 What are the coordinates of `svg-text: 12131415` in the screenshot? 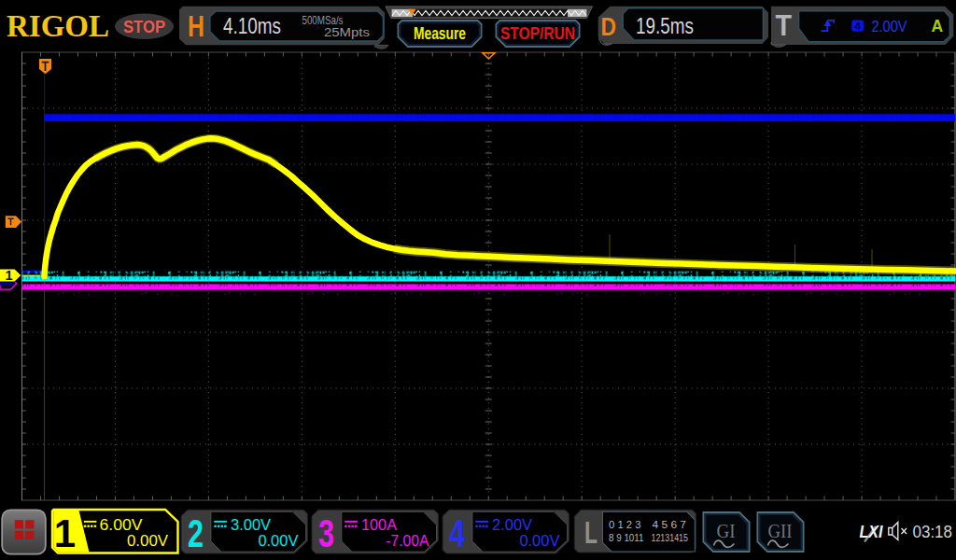 It's located at (670, 538).